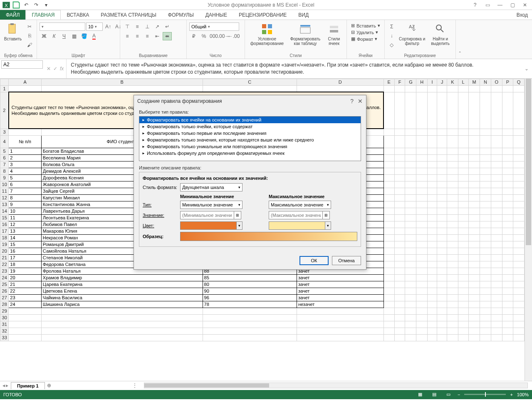 The image size is (532, 410). I want to click on row-header: 12, so click(5, 198).